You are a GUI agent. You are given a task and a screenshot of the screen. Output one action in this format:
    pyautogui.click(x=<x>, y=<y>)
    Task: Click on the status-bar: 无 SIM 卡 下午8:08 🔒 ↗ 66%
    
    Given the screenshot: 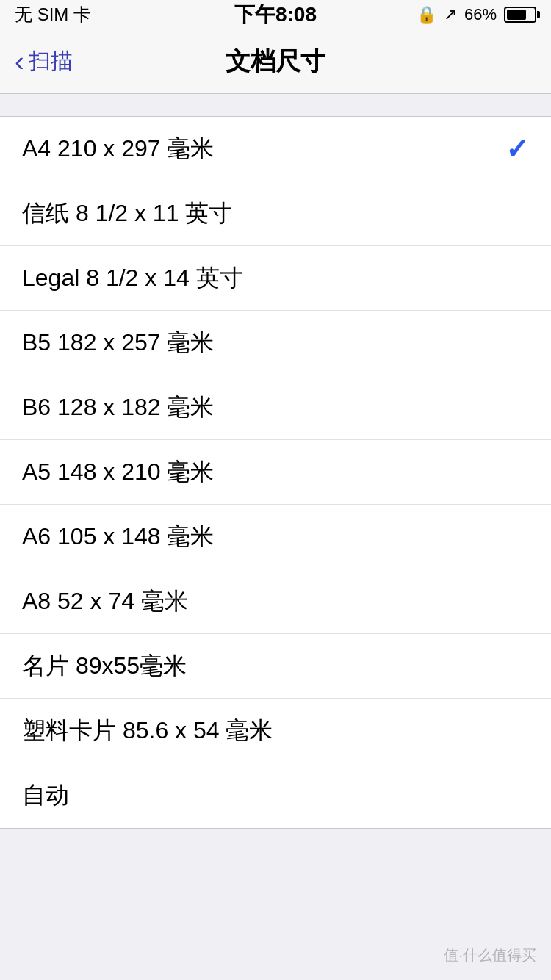 What is the action you would take?
    pyautogui.click(x=276, y=15)
    